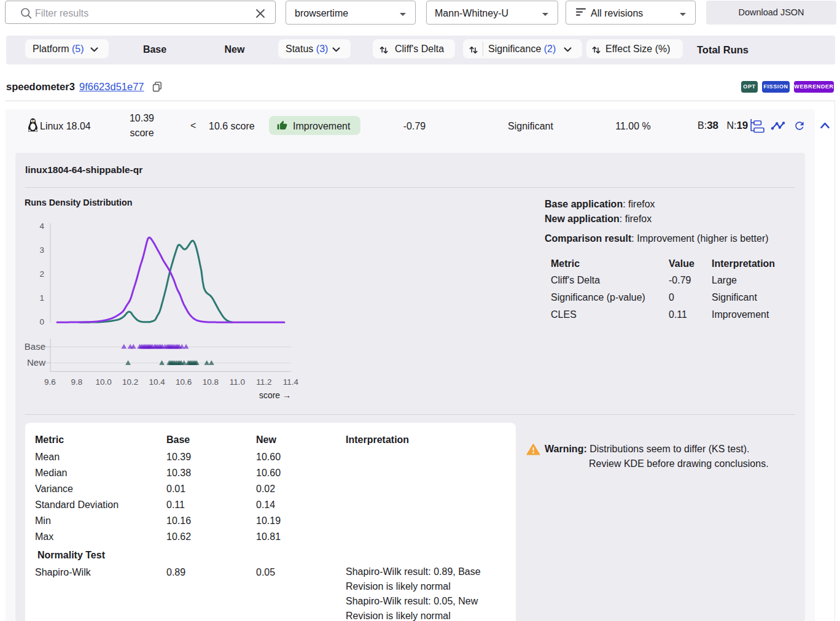 The width and height of the screenshot is (840, 621). Describe the element at coordinates (42, 298) in the screenshot. I see `svg-text: 1` at that location.